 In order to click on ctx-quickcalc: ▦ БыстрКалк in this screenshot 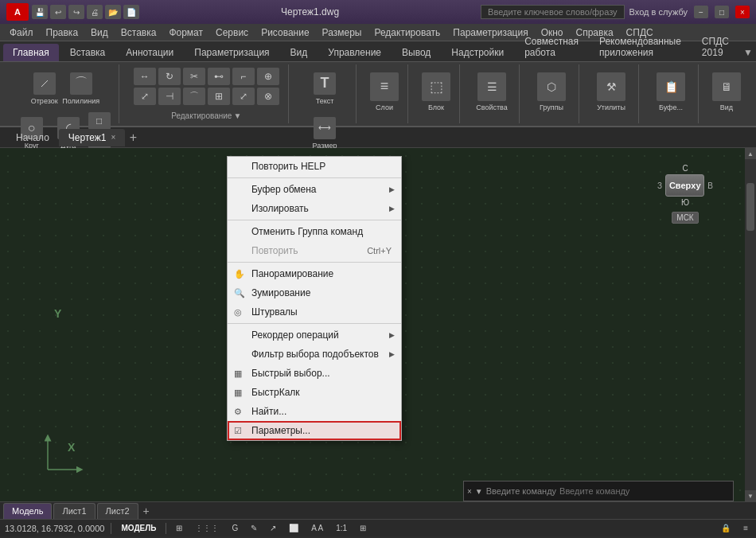, I will do `click(314, 392)`.